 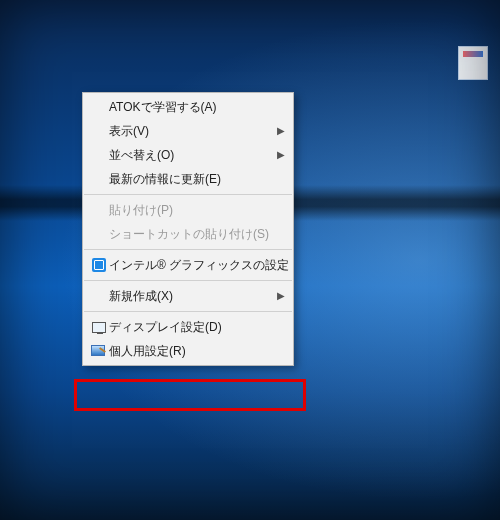 What do you see at coordinates (190, 395) in the screenshot?
I see `tutorial-highlight` at bounding box center [190, 395].